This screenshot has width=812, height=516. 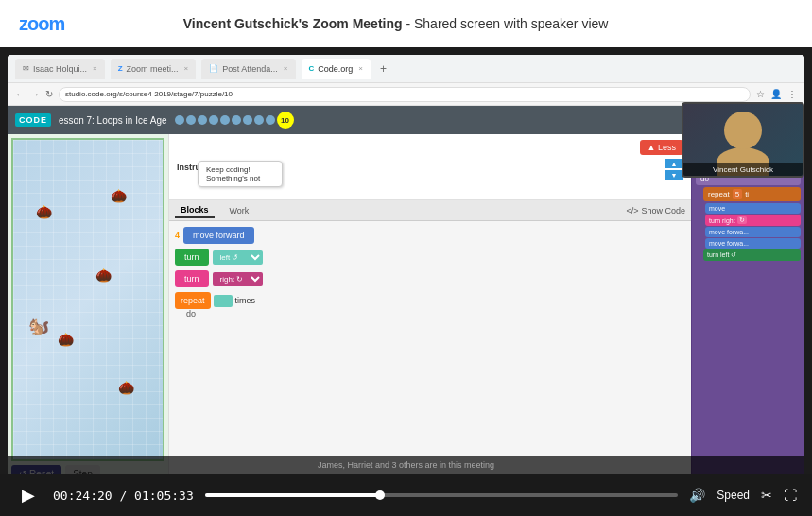 What do you see at coordinates (123, 495) in the screenshot?
I see `time-display: 00:24:20 / 01:05:33` at bounding box center [123, 495].